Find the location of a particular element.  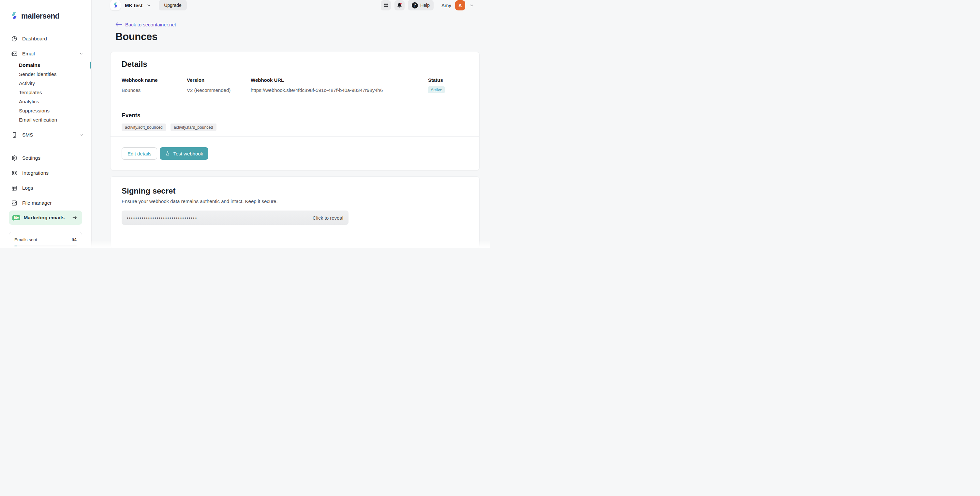

field-label: Webhook URL is located at coordinates (339, 80).